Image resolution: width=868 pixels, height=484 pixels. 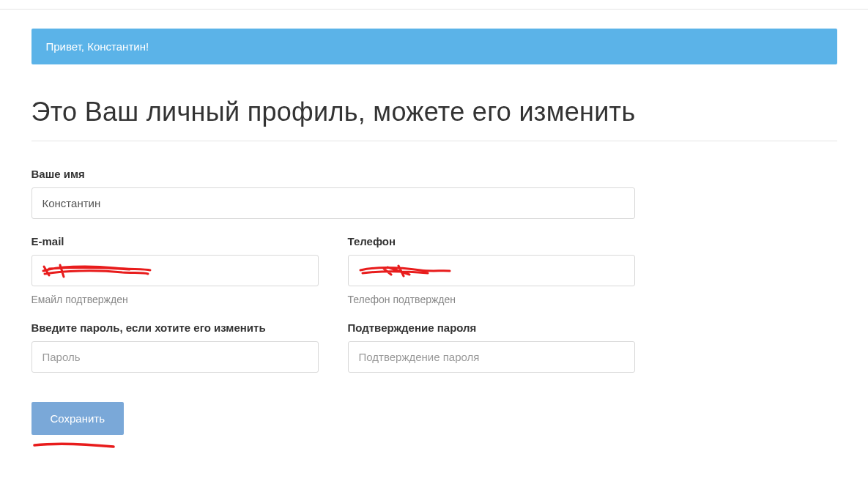 I want to click on page-title: Это Ваш личный профиль, можете его измен…, so click(x=434, y=112).